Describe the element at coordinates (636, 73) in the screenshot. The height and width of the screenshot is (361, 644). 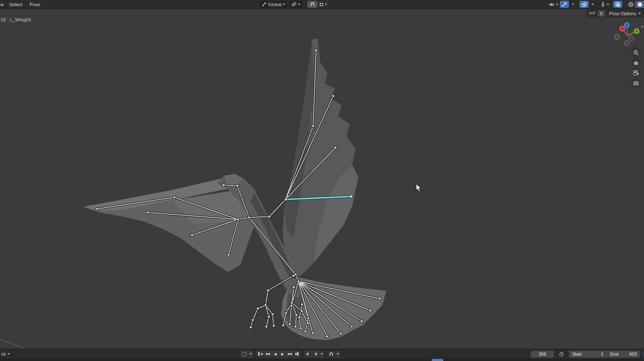
I see `camera-view-button` at that location.